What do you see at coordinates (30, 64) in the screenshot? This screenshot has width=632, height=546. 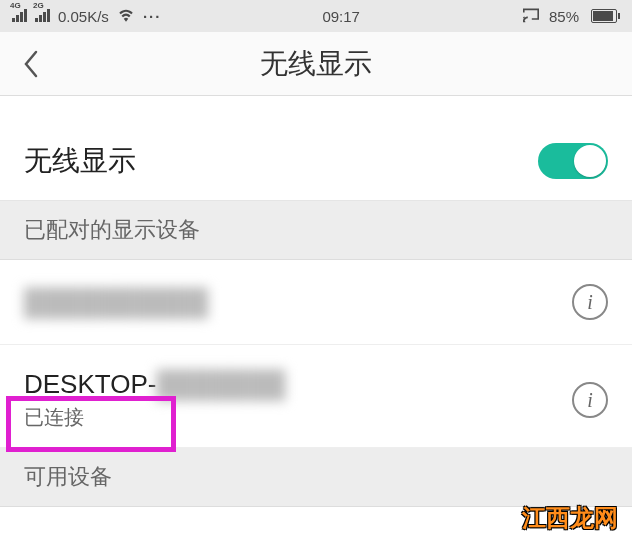 I see `back-button` at bounding box center [30, 64].